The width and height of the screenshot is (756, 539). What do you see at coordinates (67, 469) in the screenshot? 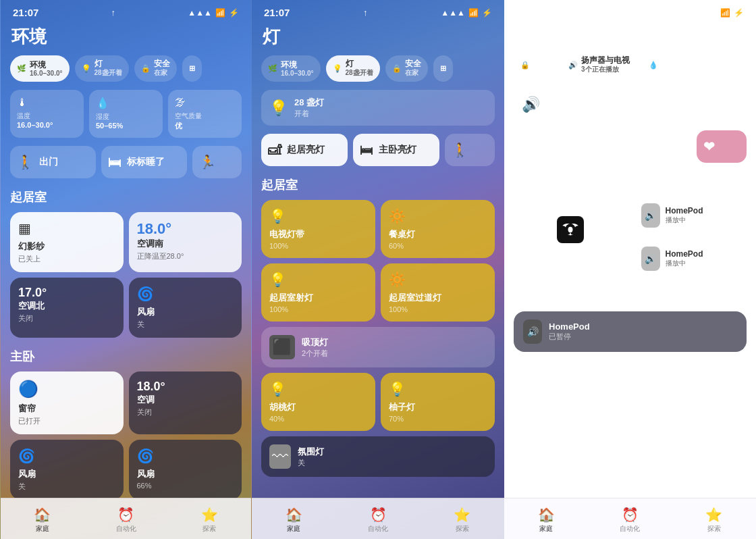
I see `device-fan-bedroom: 🌀 风扇 关` at bounding box center [67, 469].